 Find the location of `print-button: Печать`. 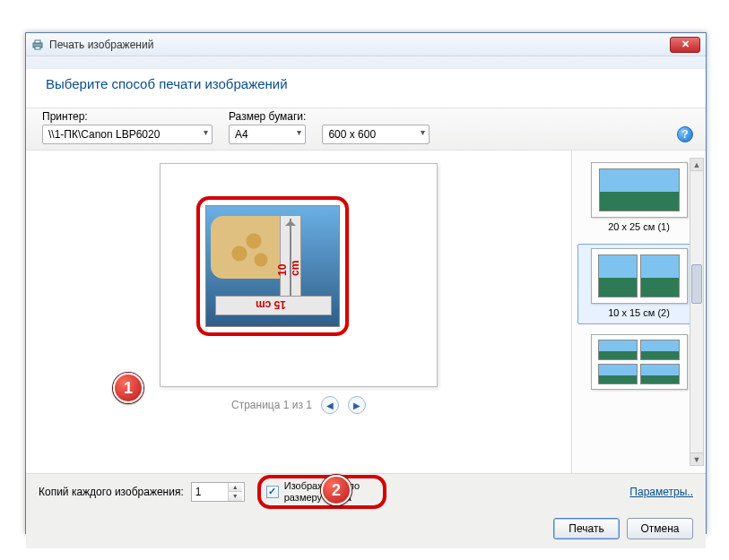

print-button: Печать is located at coordinates (586, 529).